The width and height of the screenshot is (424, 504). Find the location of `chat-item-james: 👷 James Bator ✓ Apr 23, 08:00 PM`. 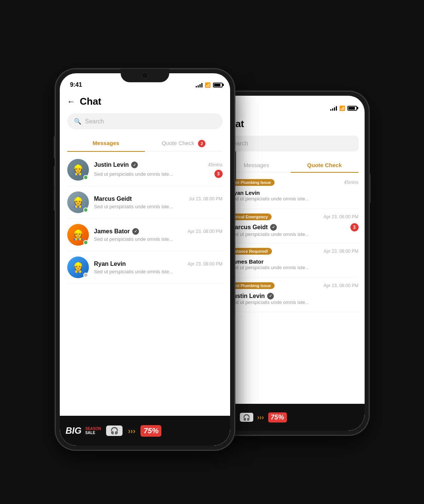

chat-item-james: 👷 James Bator ✓ Apr 23, 08:00 PM is located at coordinates (145, 235).